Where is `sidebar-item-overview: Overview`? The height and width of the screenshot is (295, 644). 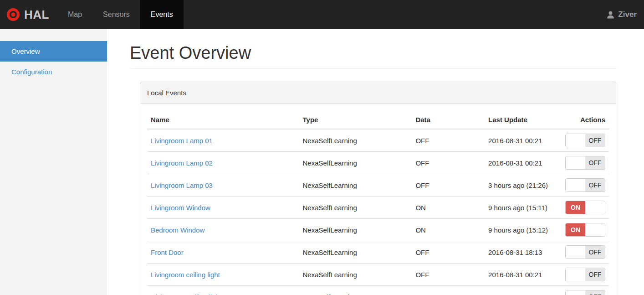 sidebar-item-overview: Overview is located at coordinates (54, 51).